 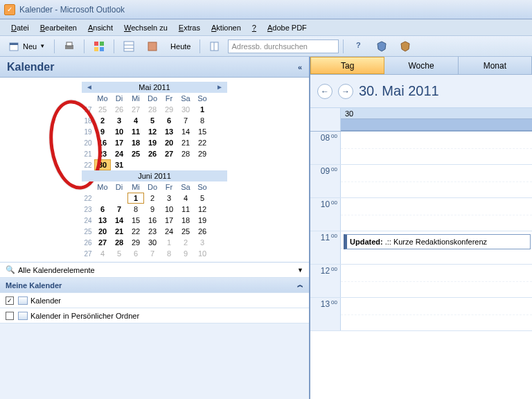 I want to click on checkbox: ✓, so click(x=10, y=301).